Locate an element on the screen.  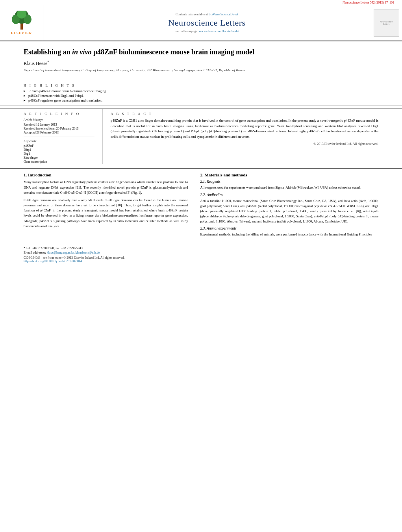
highlight-item-1: In vivo p48ZnF mouse brain bioluminescen… is located at coordinates (201, 91).